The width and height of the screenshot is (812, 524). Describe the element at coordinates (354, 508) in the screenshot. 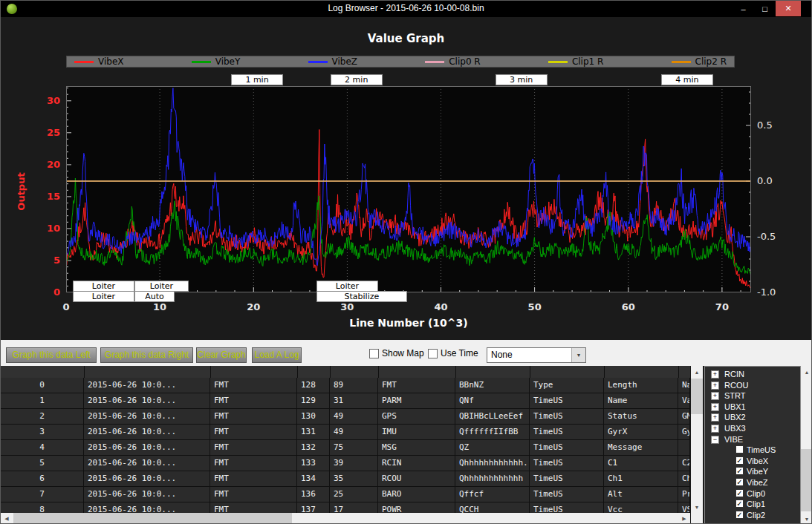

I see `table-cell: 17` at that location.